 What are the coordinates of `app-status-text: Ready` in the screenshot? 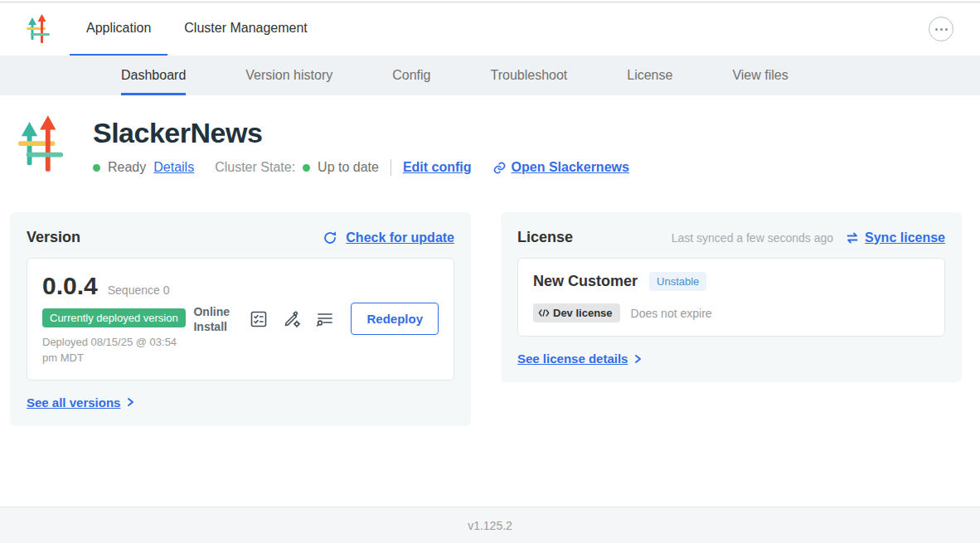 It's located at (127, 167).